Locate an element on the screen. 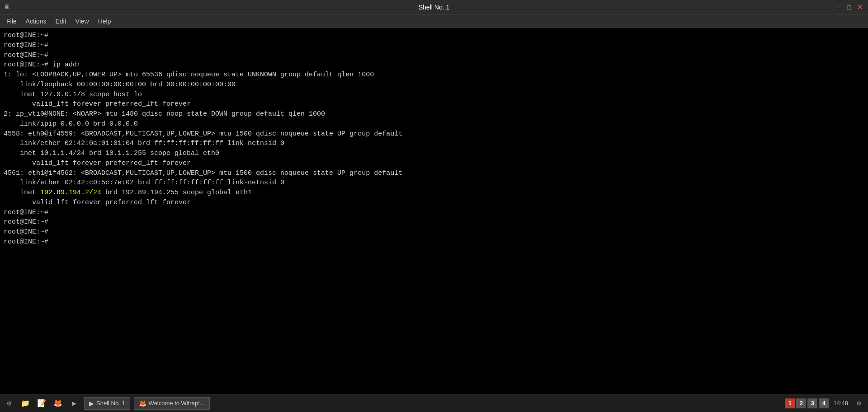  menu-item-file: File is located at coordinates (12, 21).